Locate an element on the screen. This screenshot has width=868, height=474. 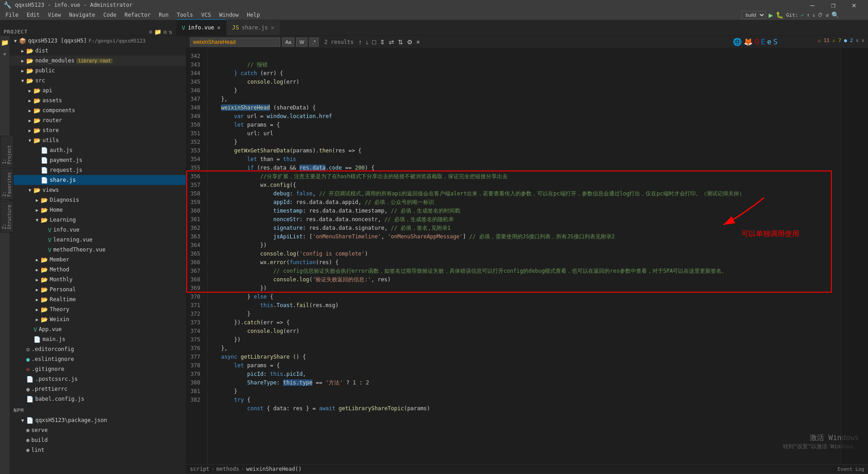
tree-method-theory-vue: ▶ V methodTheory.vue is located at coordinates (98, 250).